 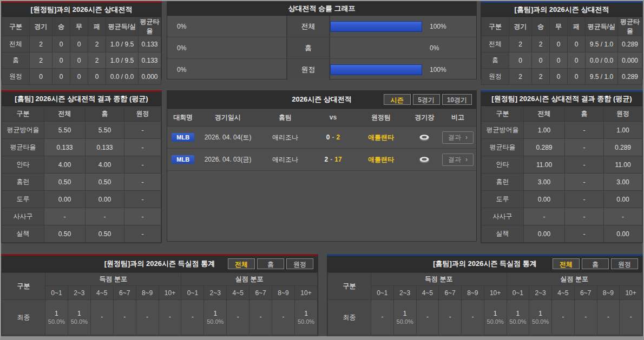 I want to click on home-summary-table: 구분 전체 홈 원정 평균방어율5.505.50- 평균타율0.1330.133…, so click(x=81, y=174).